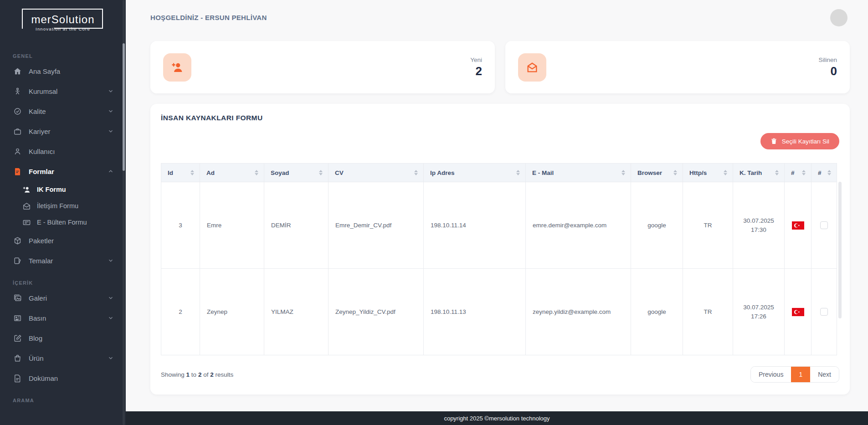 This screenshot has width=868, height=425. Describe the element at coordinates (825, 374) in the screenshot. I see `pagination-next-button: Next` at that location.